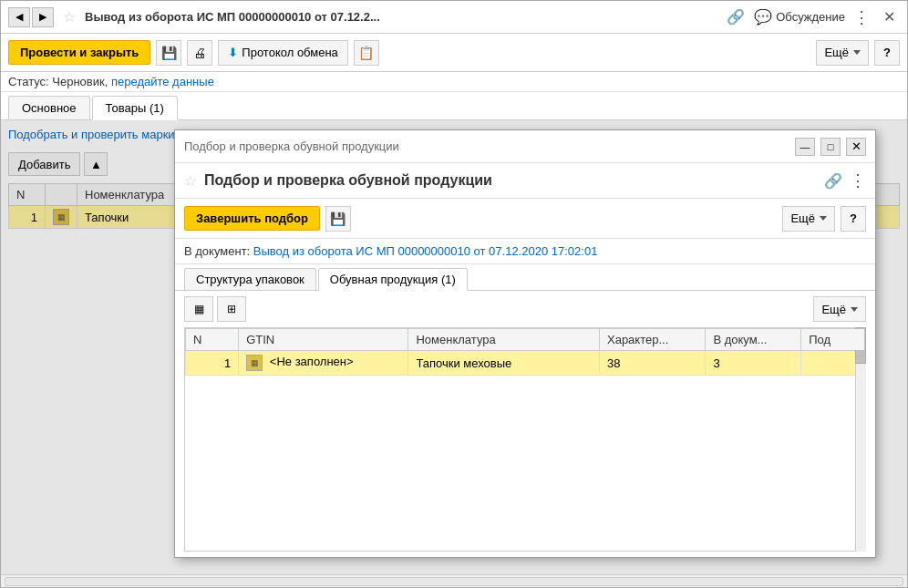 The width and height of the screenshot is (908, 588). I want to click on title-close-button: ✕, so click(889, 17).